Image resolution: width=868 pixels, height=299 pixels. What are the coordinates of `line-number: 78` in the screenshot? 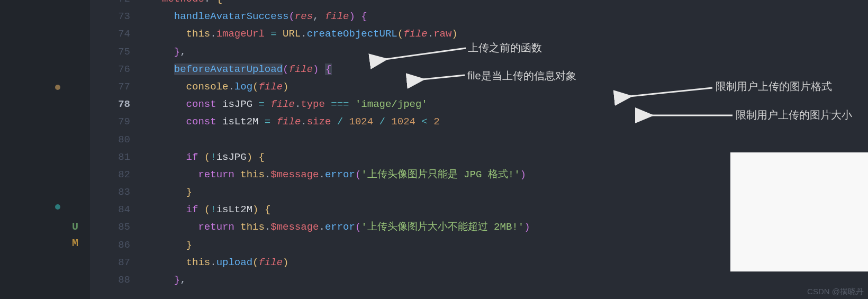 It's located at (110, 105).